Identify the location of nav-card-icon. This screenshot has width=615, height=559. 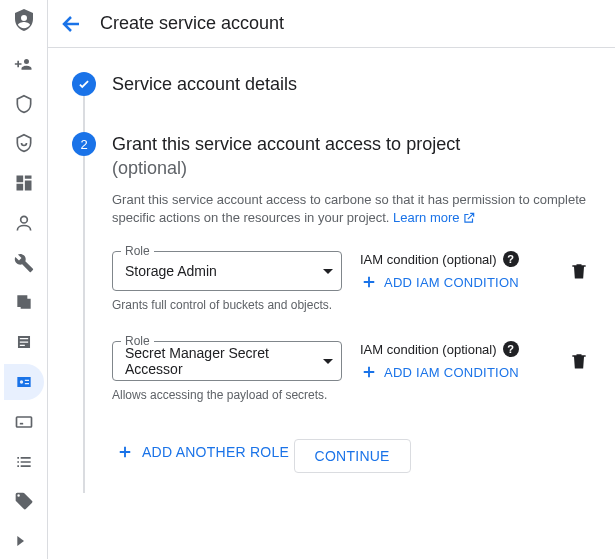
(24, 422).